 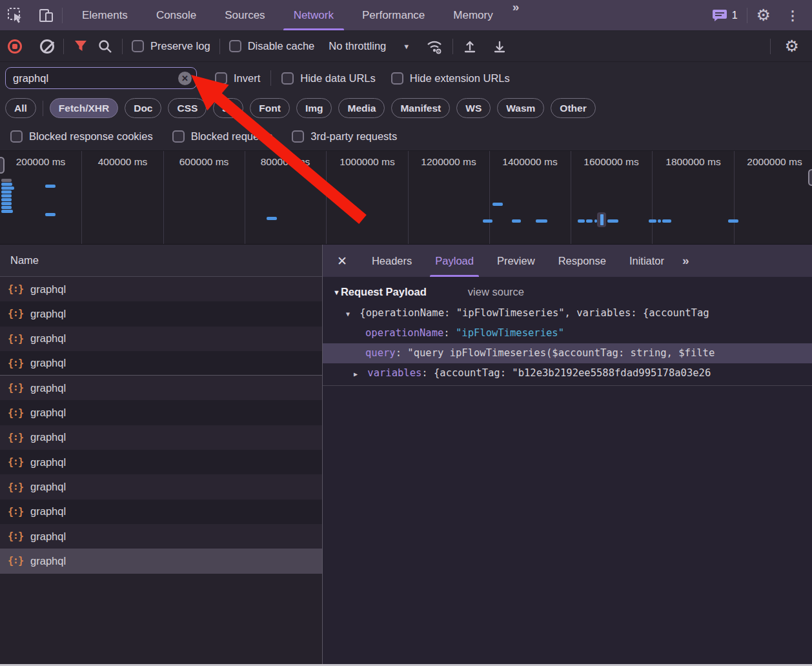 I want to click on view-source-link: view source, so click(x=496, y=292).